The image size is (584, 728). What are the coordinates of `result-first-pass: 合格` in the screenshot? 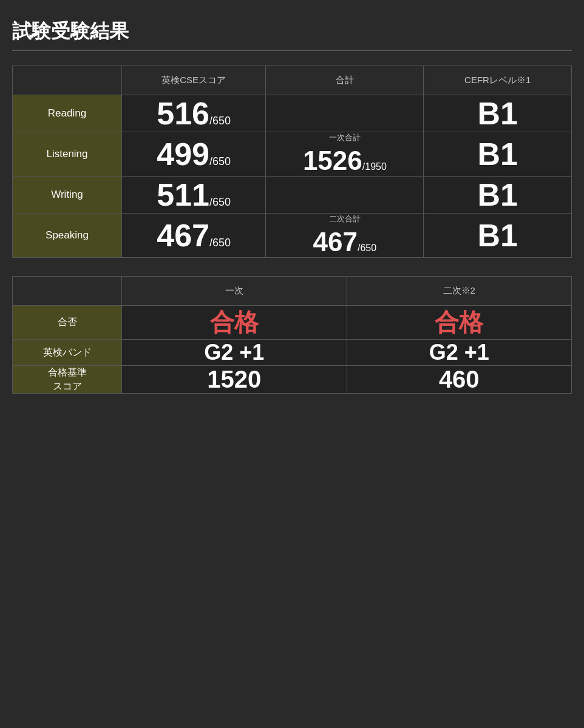 It's located at (234, 323).